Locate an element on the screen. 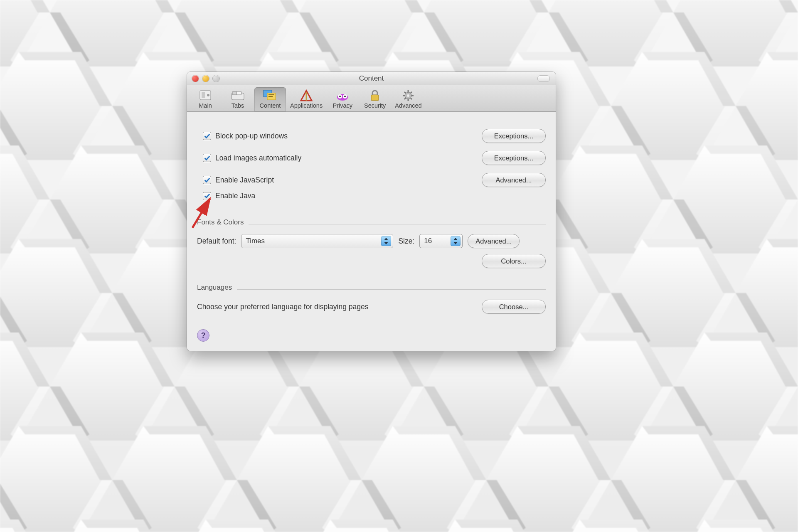 The image size is (798, 532). default-font-label: Default font: is located at coordinates (217, 241).